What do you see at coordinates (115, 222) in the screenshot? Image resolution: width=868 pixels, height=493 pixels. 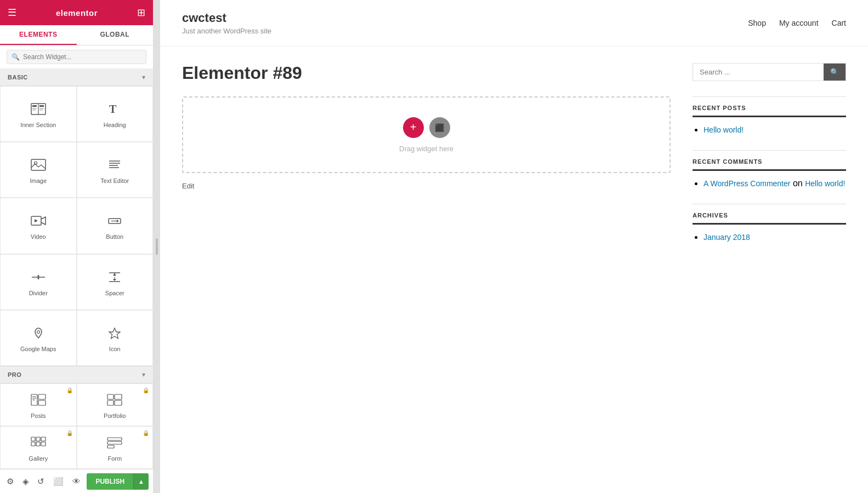 I see `button-icon` at bounding box center [115, 222].